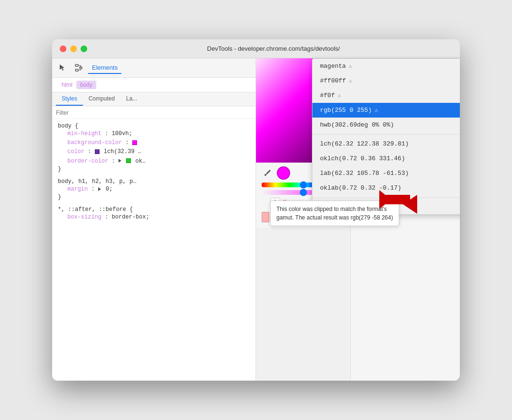  What do you see at coordinates (362, 158) in the screenshot?
I see `dropdown-label-oklch: oklch(0.72 0.36 331.46)` at bounding box center [362, 158].